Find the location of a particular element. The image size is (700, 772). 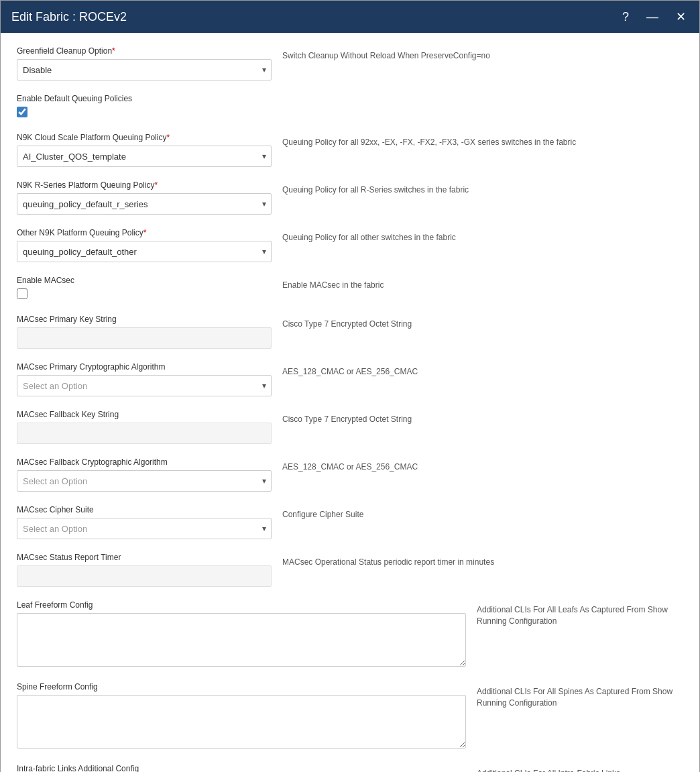

macsec-primary-key-hint: Cisco Type 7 Encrypted Octet String is located at coordinates (483, 322).